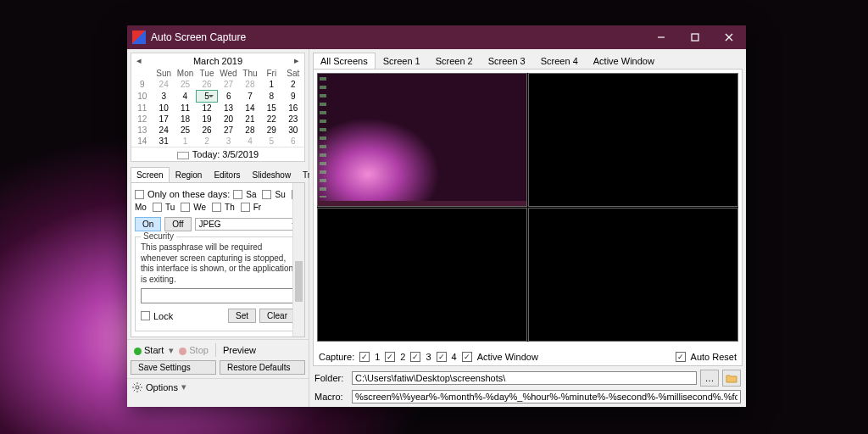 The image size is (868, 434). What do you see at coordinates (246, 207) in the screenshot?
I see `day-checkbox-fr` at bounding box center [246, 207].